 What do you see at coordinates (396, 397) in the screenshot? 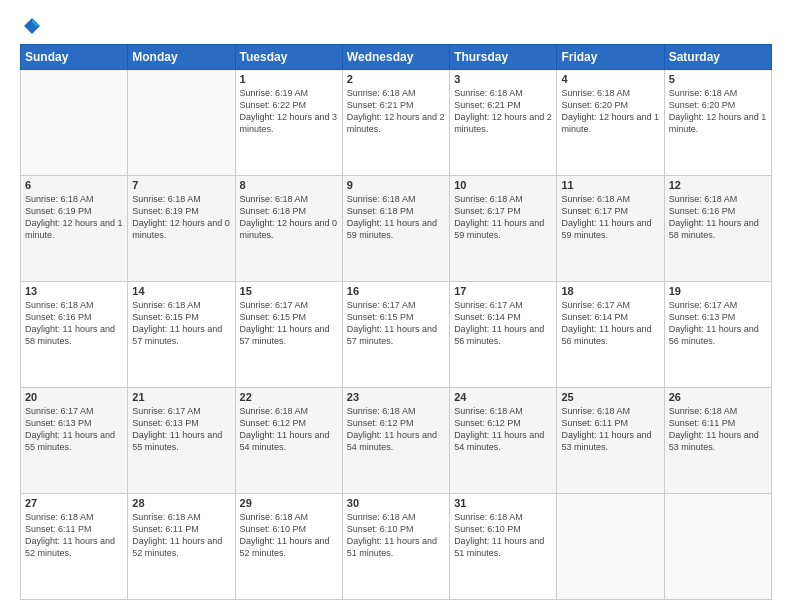
I see `day-number: 23` at bounding box center [396, 397].